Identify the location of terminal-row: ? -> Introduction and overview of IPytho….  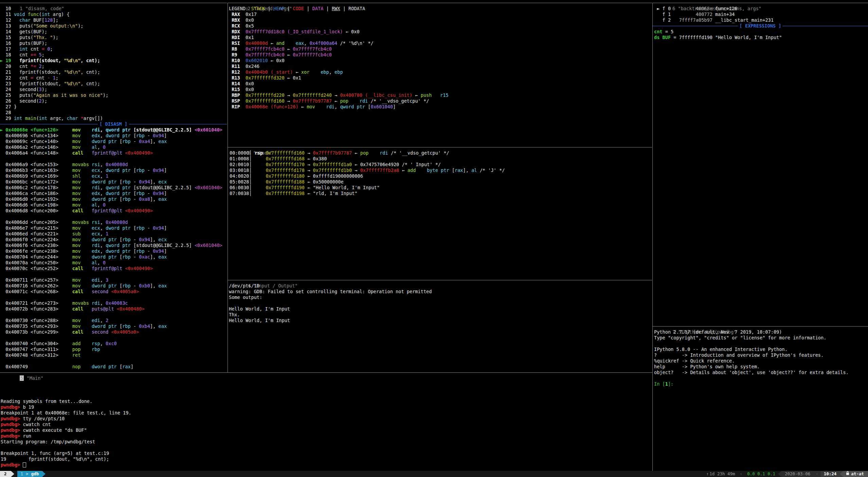
(751, 355).